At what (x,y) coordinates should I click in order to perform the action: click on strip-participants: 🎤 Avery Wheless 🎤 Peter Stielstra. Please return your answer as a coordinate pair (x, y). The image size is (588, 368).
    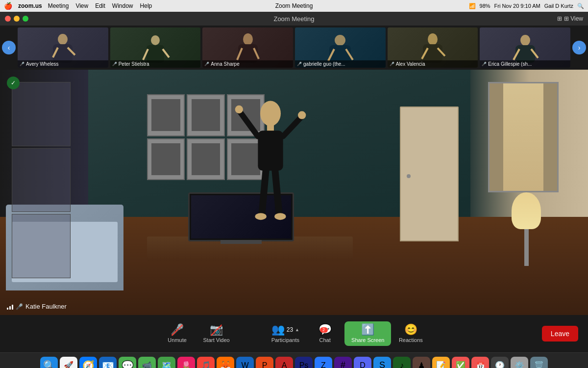
    Looking at the image, I should click on (294, 48).